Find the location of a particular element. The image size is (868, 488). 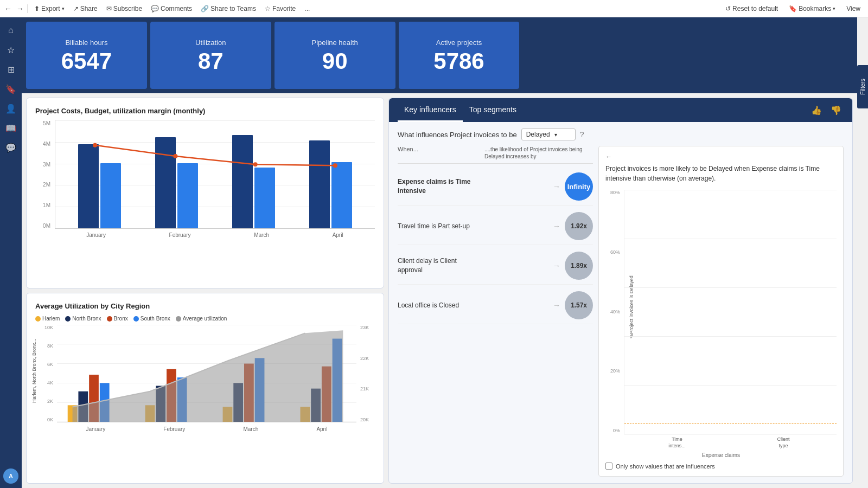

more-button: ... is located at coordinates (307, 9).